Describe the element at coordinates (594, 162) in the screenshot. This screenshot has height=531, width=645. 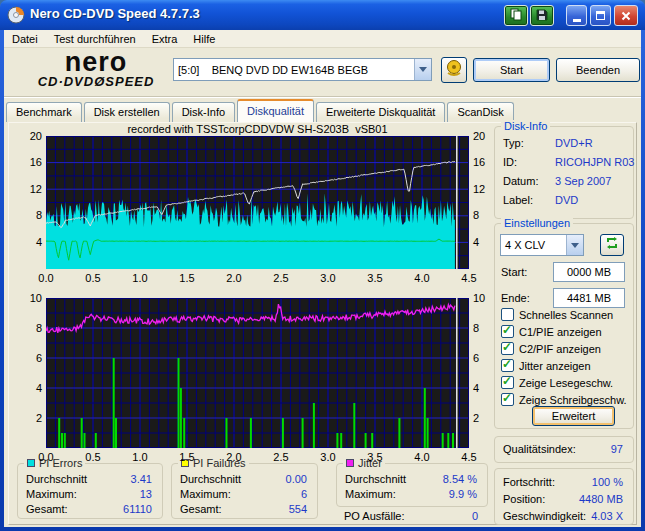
I see `disk-id-value: RICOHJPN R03` at that location.